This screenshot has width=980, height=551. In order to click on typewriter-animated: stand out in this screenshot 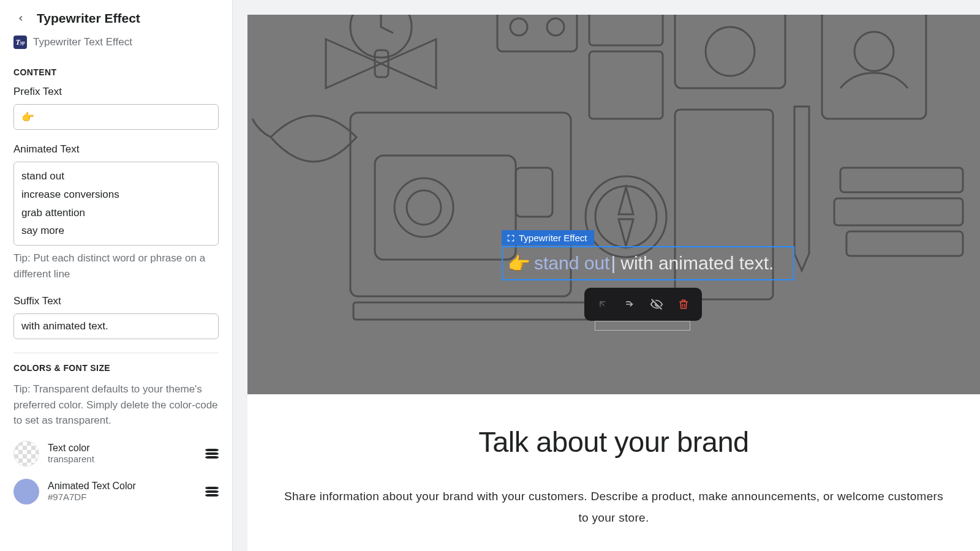, I will do `click(572, 263)`.